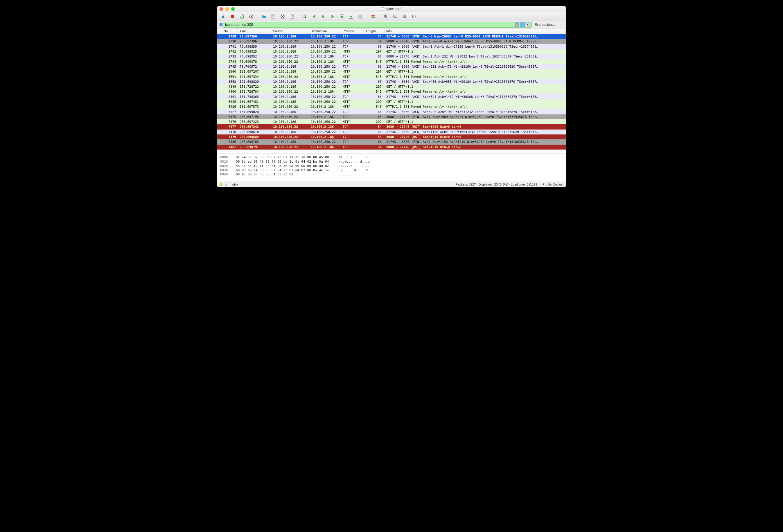 Image resolution: width=783 pixels, height=532 pixels. What do you see at coordinates (255, 31) in the screenshot?
I see `col-header-time: Time` at bounding box center [255, 31].